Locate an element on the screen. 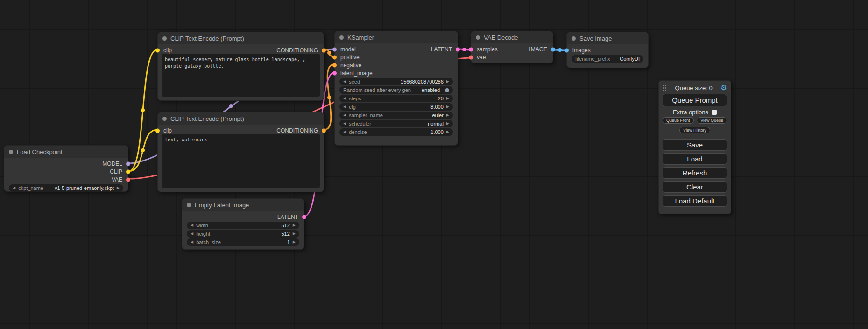 The height and width of the screenshot is (329, 868). width-widget: ◀ width 512 ▶ is located at coordinates (243, 225).